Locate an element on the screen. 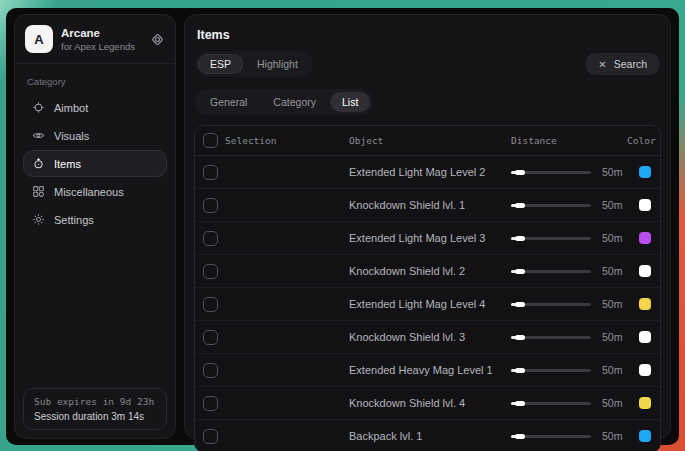 The width and height of the screenshot is (685, 451). table-row: Knockdown Shield lvl. 3 50m is located at coordinates (428, 338).